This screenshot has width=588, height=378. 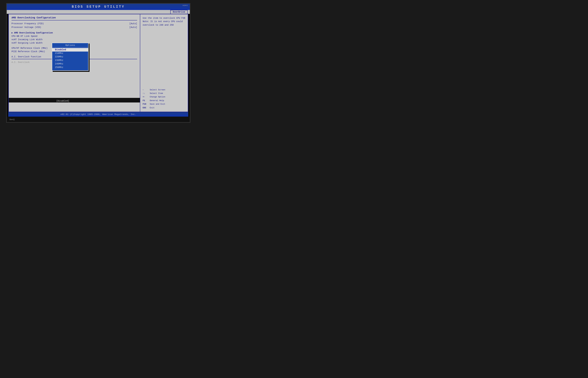 What do you see at coordinates (70, 50) in the screenshot?
I see `option-disabled: Disabled` at bounding box center [70, 50].